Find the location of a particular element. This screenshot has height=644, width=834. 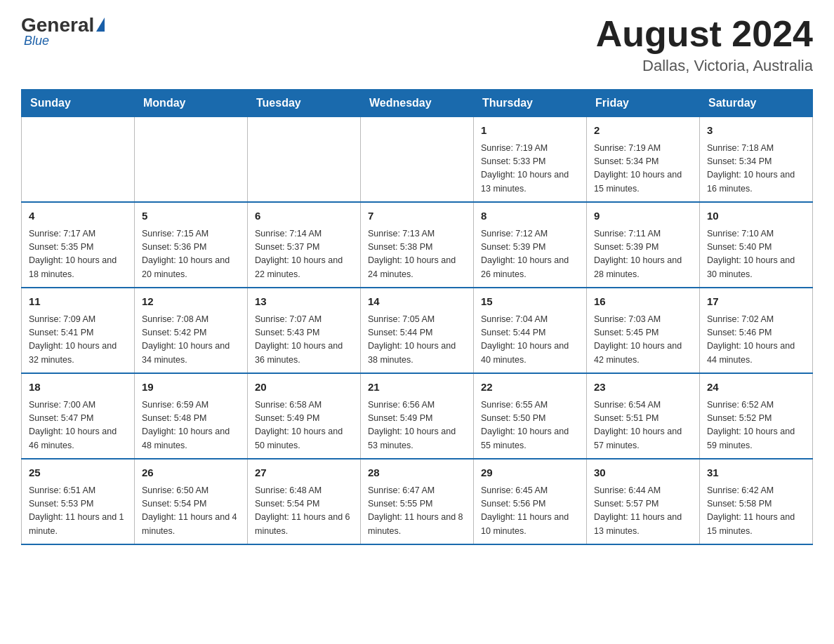

day-info: Sunrise: 7:13 AM Sunset: 5:38 PM Dayligh… is located at coordinates (417, 255).